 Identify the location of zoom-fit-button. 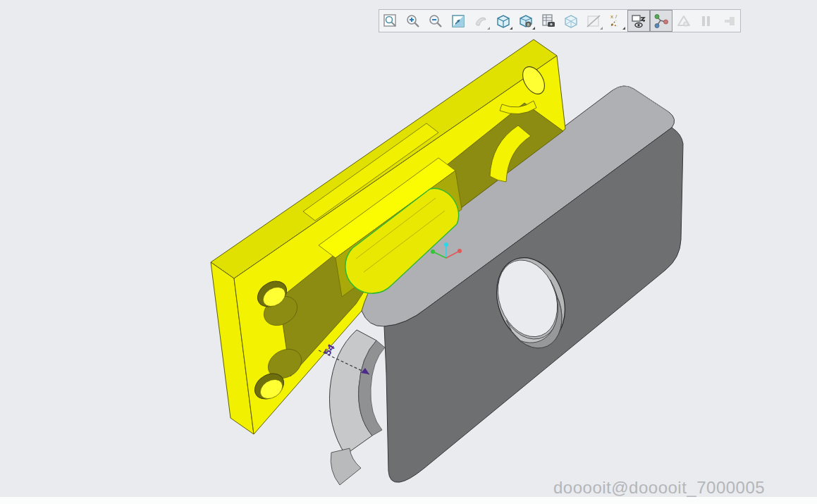
(458, 21).